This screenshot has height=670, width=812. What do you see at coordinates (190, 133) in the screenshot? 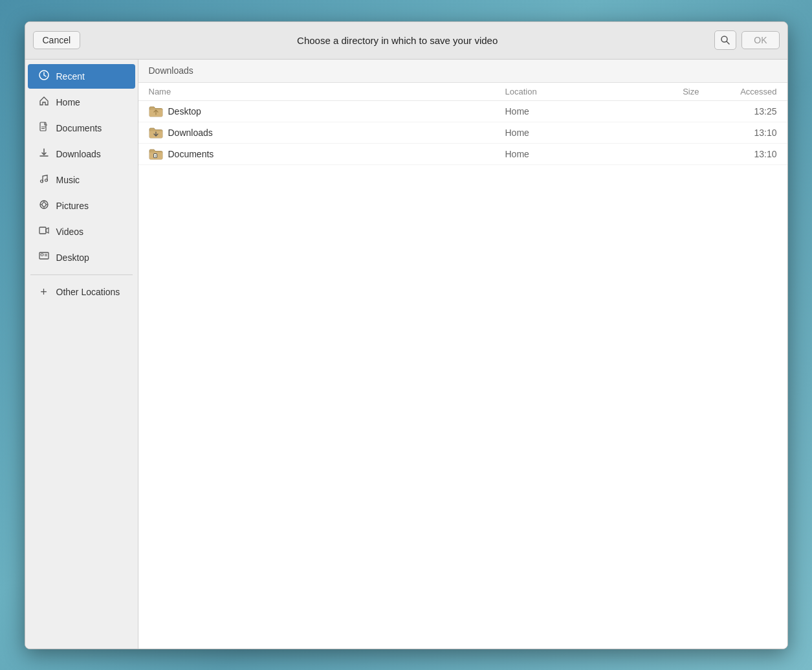
I see `row-name: Downloads` at bounding box center [190, 133].